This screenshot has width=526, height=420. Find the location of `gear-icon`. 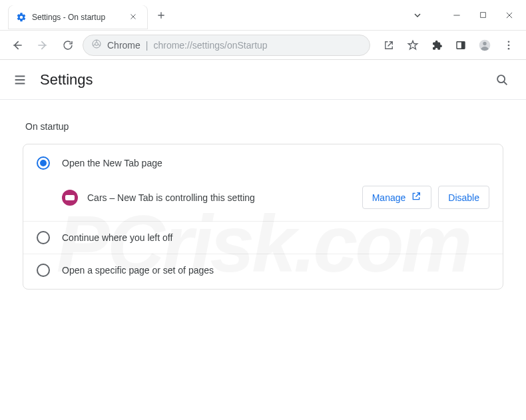

gear-icon is located at coordinates (21, 17).